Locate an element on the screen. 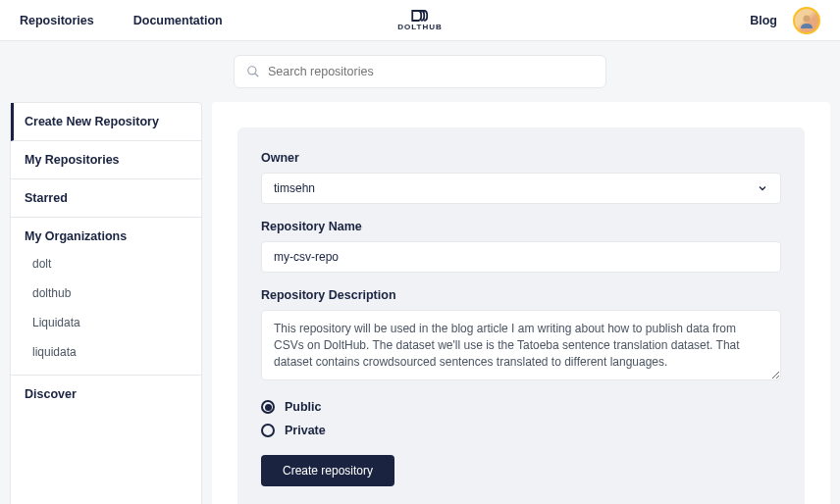  sidebar-item-discover: Discover is located at coordinates (106, 394).